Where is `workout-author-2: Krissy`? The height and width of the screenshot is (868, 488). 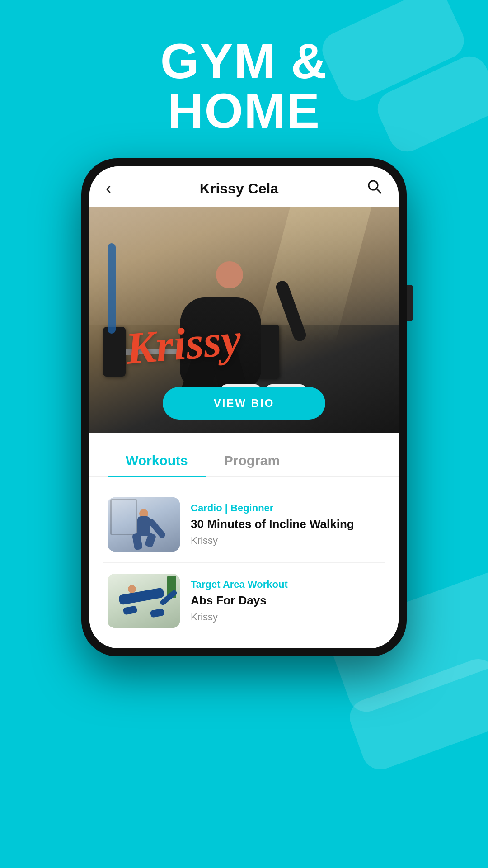 workout-author-2: Krissy is located at coordinates (286, 617).